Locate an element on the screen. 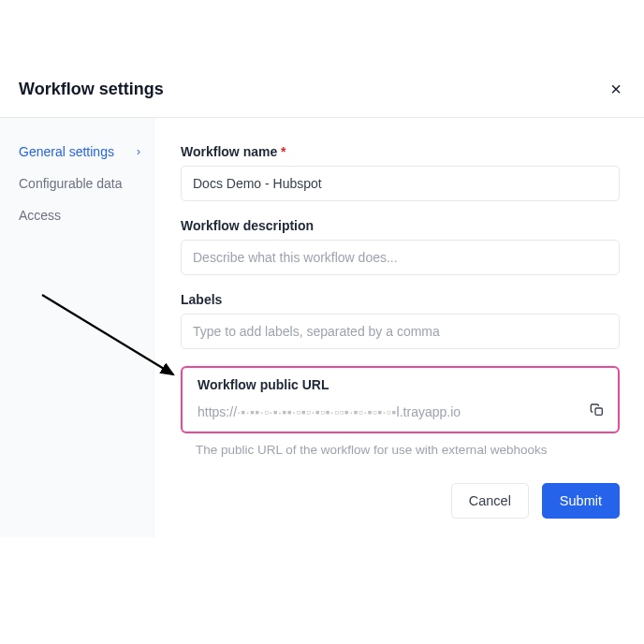  workflow-public-url-helper: The public URL of the workflow for use w… is located at coordinates (401, 449).